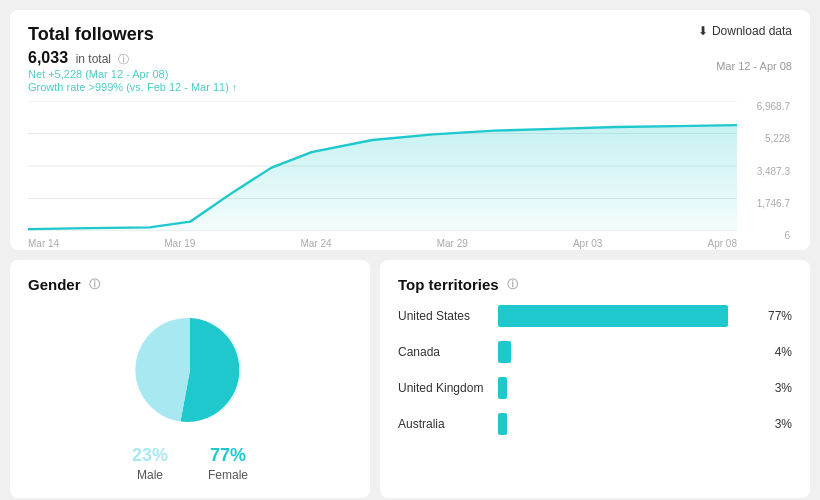 The width and height of the screenshot is (820, 500). What do you see at coordinates (128, 87) in the screenshot?
I see `growth-rate-text: Growth rate >999% (vs. Feb 12 - Mar 11)` at bounding box center [128, 87].